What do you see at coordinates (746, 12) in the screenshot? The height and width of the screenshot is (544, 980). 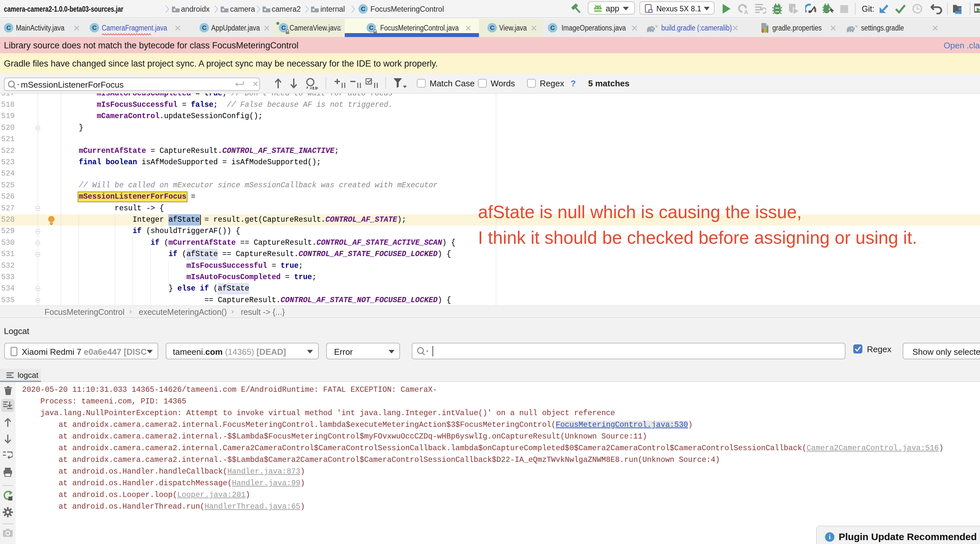 I see `svg-text: A` at bounding box center [746, 12].